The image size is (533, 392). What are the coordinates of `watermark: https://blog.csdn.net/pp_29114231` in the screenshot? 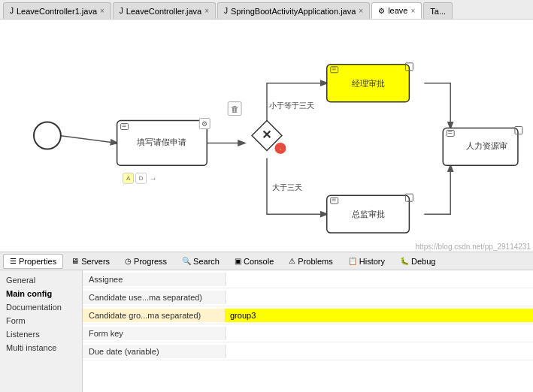 It's located at (474, 246).